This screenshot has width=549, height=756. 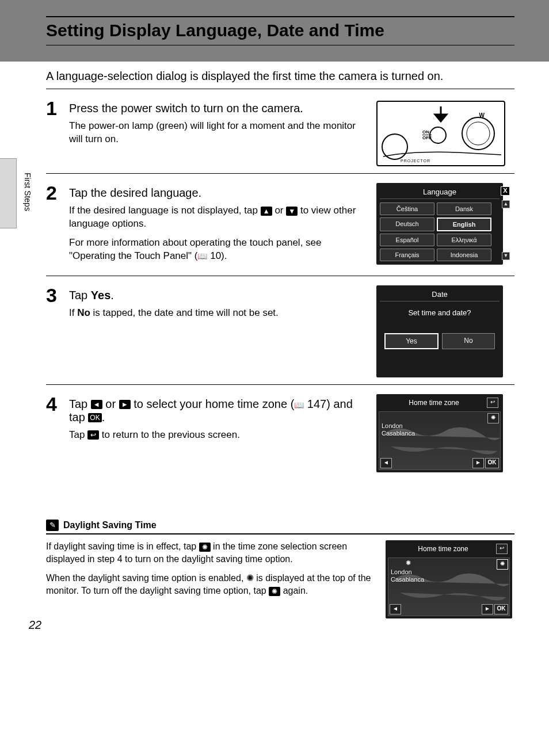 What do you see at coordinates (449, 579) in the screenshot?
I see `timezone-screen-dst: Home time zone ↩ ✺ London Casablanca ✺ ◄…` at bounding box center [449, 579].